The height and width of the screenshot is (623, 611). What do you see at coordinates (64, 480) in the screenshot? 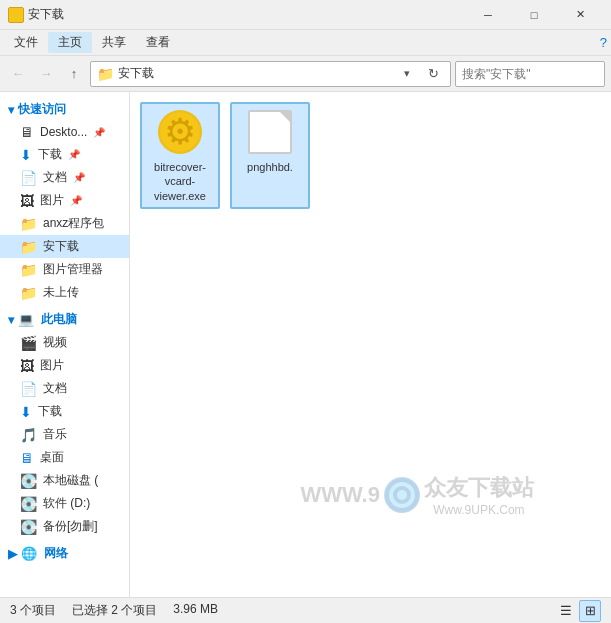
I see `sidebar-item-local-disk: 💽 本地磁盘 (` at bounding box center [64, 480].